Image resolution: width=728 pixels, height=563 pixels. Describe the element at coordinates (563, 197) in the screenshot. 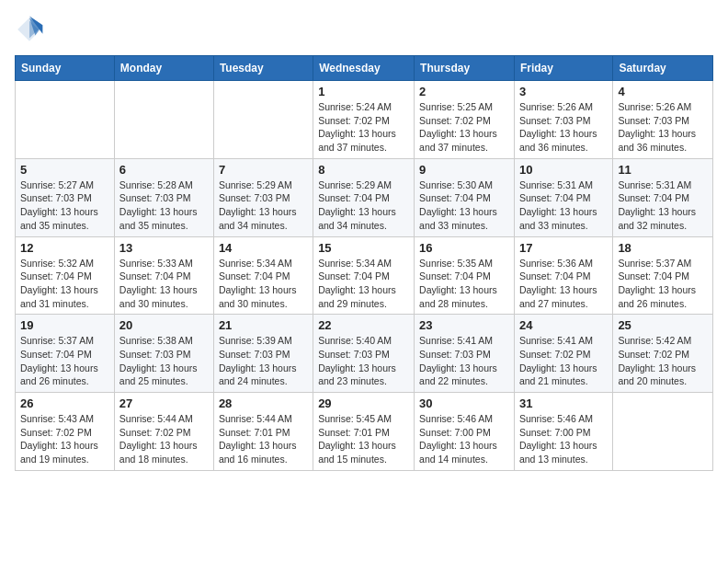

I see `calendar-cell: 10Sunrise: 5:31 AM Sunset: 7:04 PM Dayli…` at that location.